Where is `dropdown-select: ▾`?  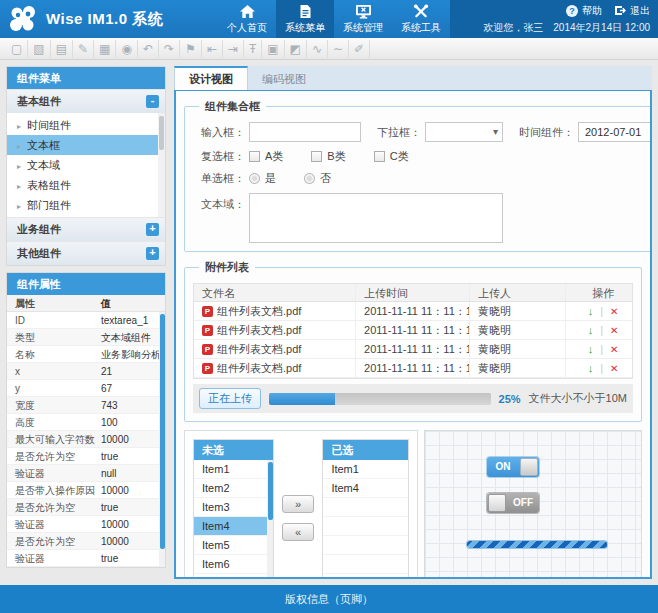 dropdown-select: ▾ is located at coordinates (464, 132).